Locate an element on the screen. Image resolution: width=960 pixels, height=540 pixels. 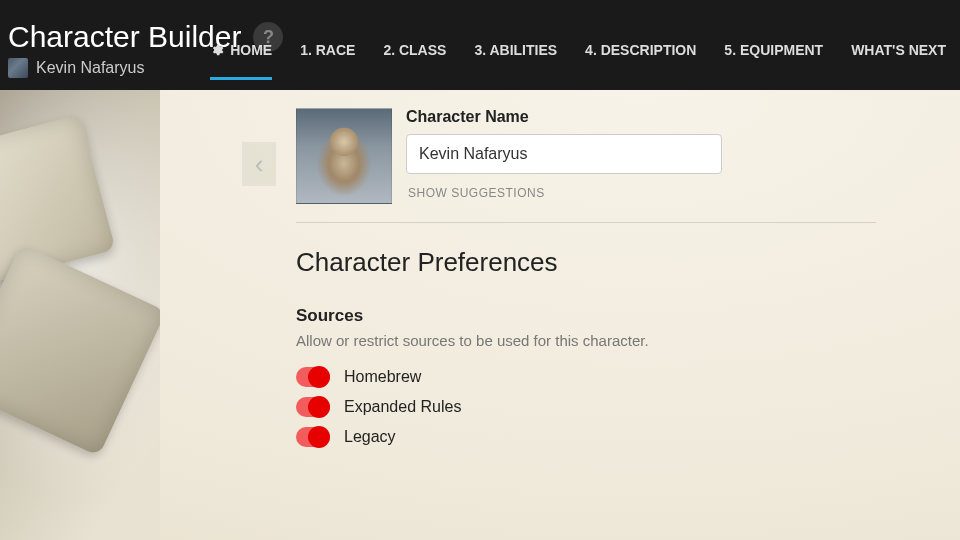
character-name-col: Character Name SHOW SUGGESTIONS is located at coordinates (564, 154).